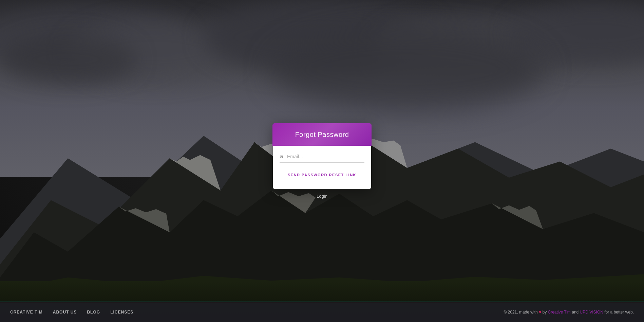  Describe the element at coordinates (559, 312) in the screenshot. I see `creative-tim-link: Creative Tim` at that location.